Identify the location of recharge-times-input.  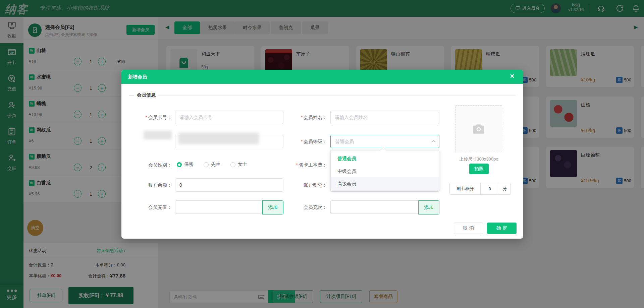
(374, 207).